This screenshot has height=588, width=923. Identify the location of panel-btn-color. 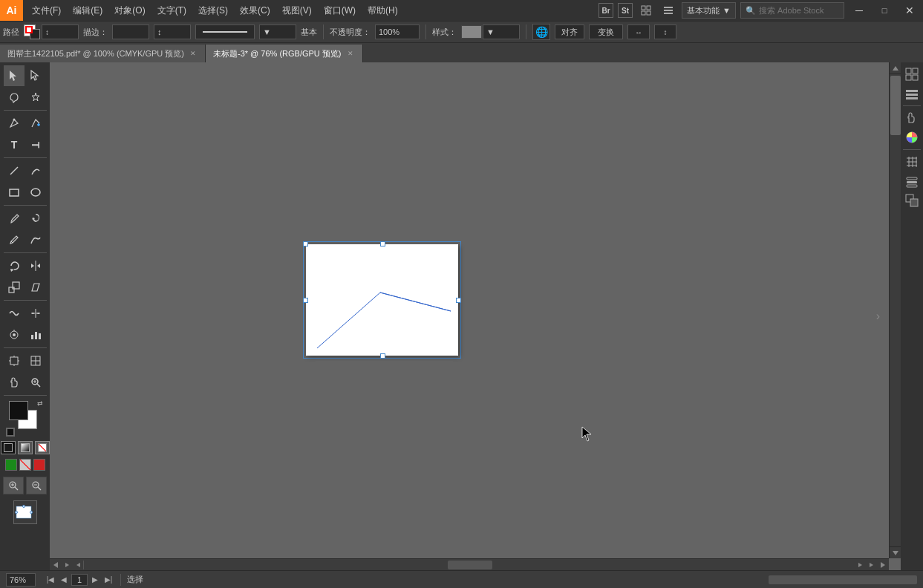
(912, 137).